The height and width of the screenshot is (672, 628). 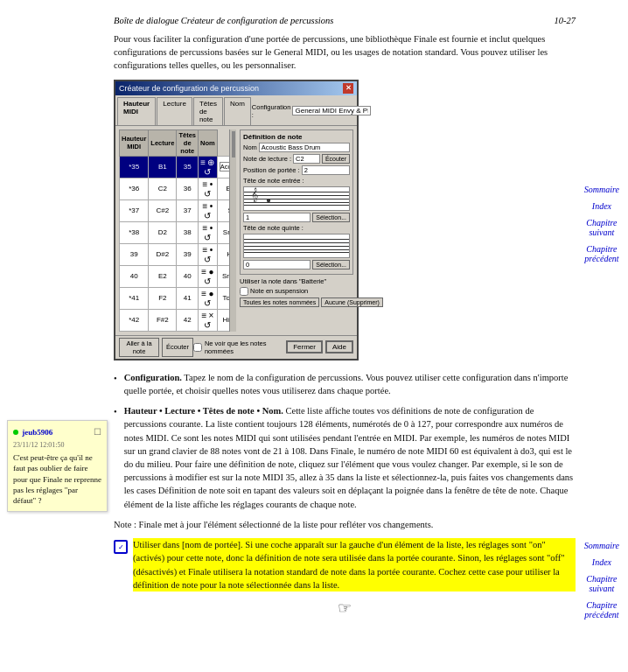 What do you see at coordinates (602, 610) in the screenshot?
I see `chapitre-precedent-link-bottom: Chapitreprécédent` at bounding box center [602, 610].